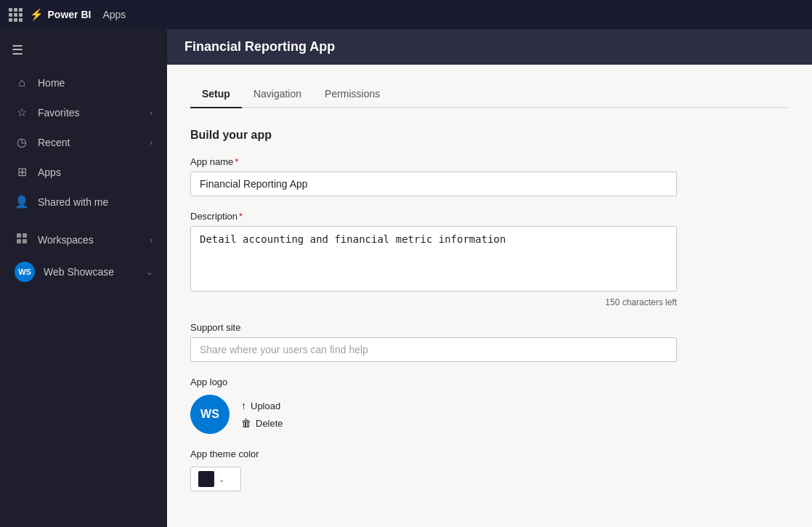  Describe the element at coordinates (262, 423) in the screenshot. I see `delete-button: 🗑 Delete` at that location.